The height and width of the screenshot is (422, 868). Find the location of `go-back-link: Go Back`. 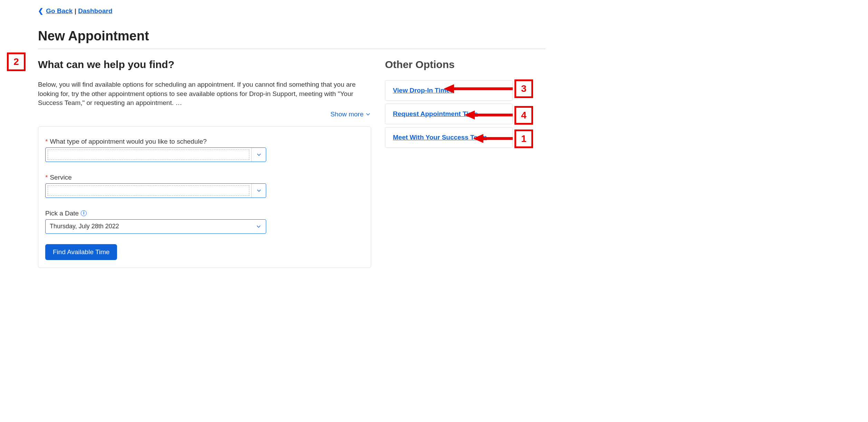

go-back-link: Go Back is located at coordinates (59, 11).